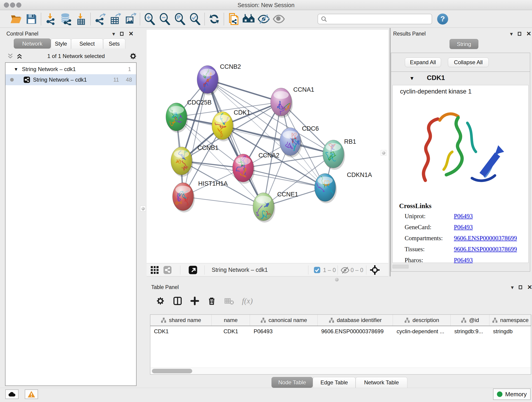 The height and width of the screenshot is (402, 532). I want to click on tab-edge-table: Edge Table, so click(334, 383).